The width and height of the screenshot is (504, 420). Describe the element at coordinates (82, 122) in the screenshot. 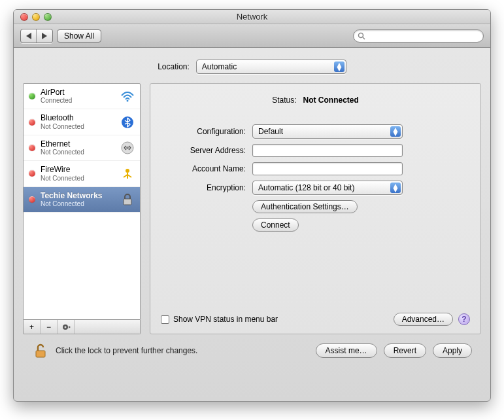

I see `sidebar-item-bluetooth: Bluetooth Not Connected` at that location.